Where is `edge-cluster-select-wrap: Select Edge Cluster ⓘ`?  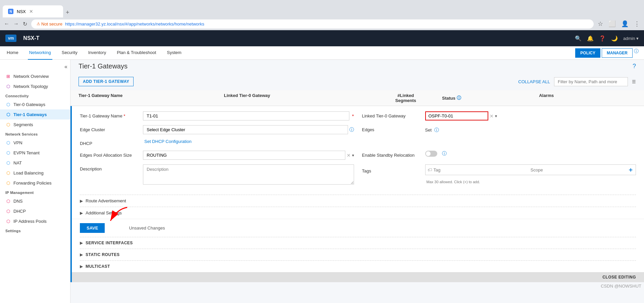
edge-cluster-select-wrap: Select Edge Cluster ⓘ is located at coordinates (248, 130).